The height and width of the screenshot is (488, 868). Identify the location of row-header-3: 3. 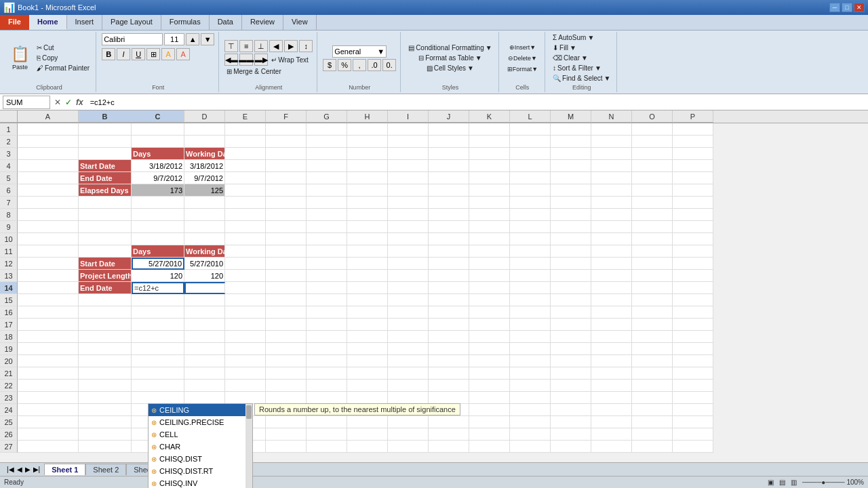
(9, 154).